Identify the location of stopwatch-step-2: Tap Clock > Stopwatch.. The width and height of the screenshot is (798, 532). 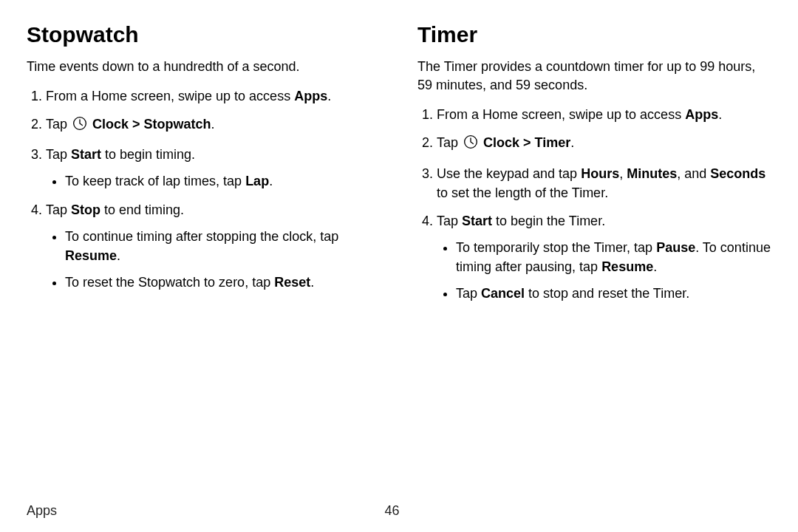
(213, 126).